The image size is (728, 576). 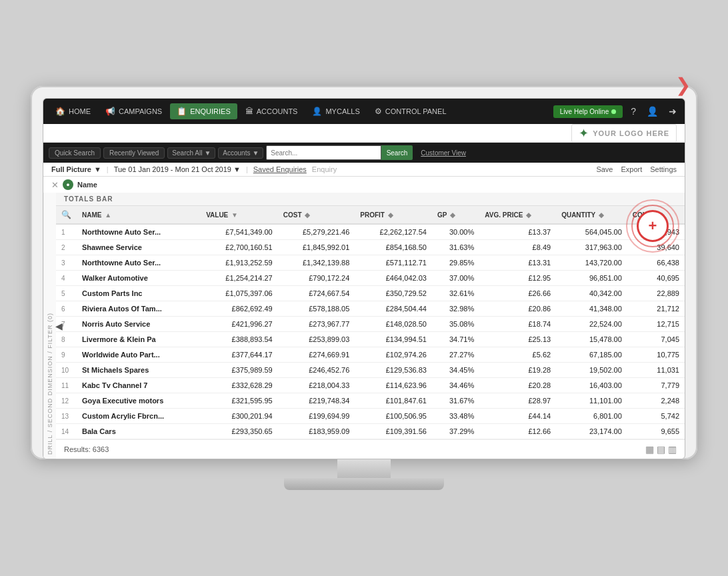 What do you see at coordinates (371, 416) in the screenshot?
I see `table-row: 13 Custom Acrylic Fbrcn... £300,201.94 £…` at bounding box center [371, 416].